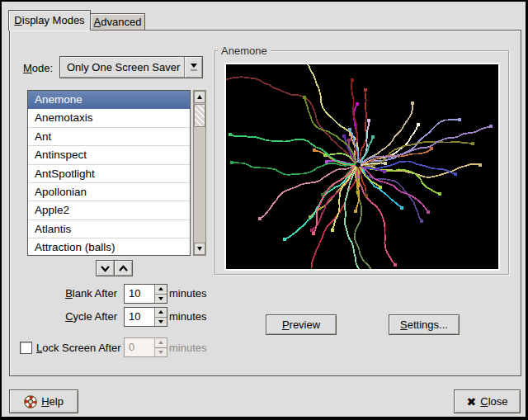  Describe the element at coordinates (106, 268) in the screenshot. I see `list-down-button` at that location.